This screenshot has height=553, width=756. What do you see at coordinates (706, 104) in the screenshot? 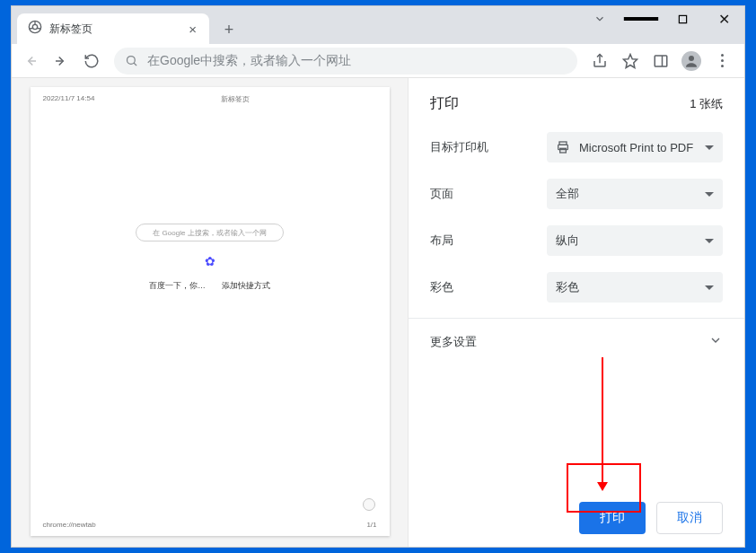
I see `print-page-count: 1 张纸` at bounding box center [706, 104].